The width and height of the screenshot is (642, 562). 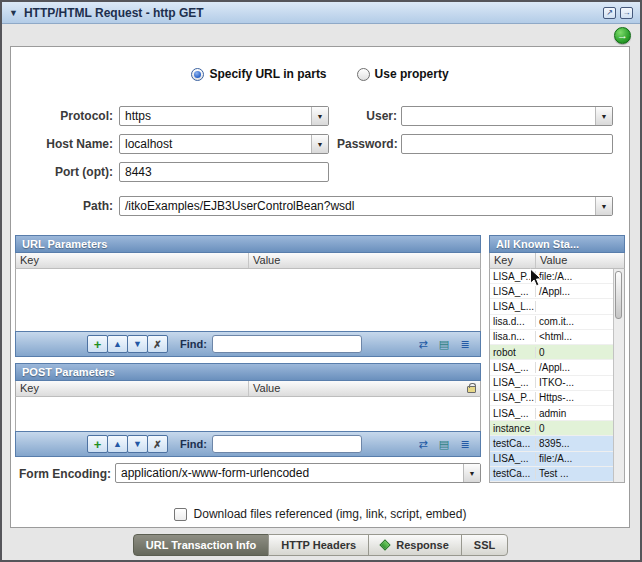 What do you see at coordinates (248, 444) in the screenshot?
I see `post-parameters-toolbar: + ▲ ▼ ✗ Find: ⇄ ▤ ≣` at bounding box center [248, 444].